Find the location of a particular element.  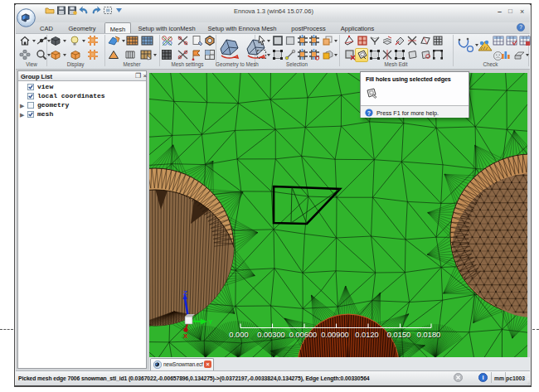

svg-text: X is located at coordinates (186, 336).